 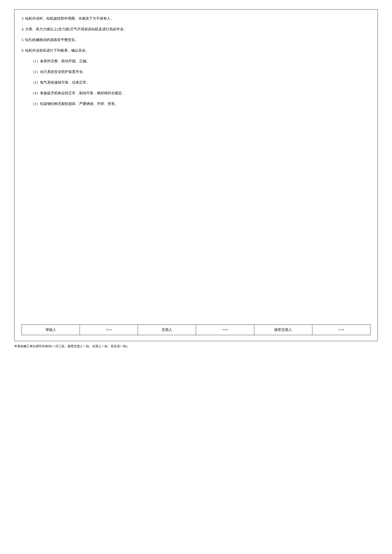 What do you see at coordinates (109, 330) in the screenshot?
I see `footer-value-1-text: ×××` at bounding box center [109, 330].